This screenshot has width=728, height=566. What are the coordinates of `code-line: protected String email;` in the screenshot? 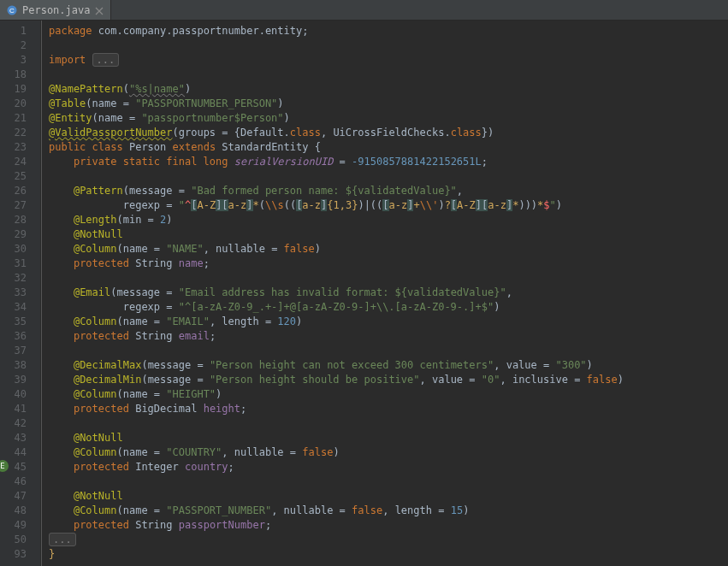 It's located at (388, 337).